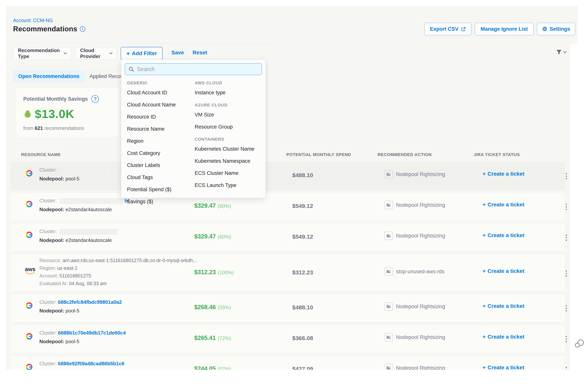 The width and height of the screenshot is (588, 392). Describe the element at coordinates (228, 149) in the screenshot. I see `dropdown-filter-option: Kubernetes Cluster Name` at that location.